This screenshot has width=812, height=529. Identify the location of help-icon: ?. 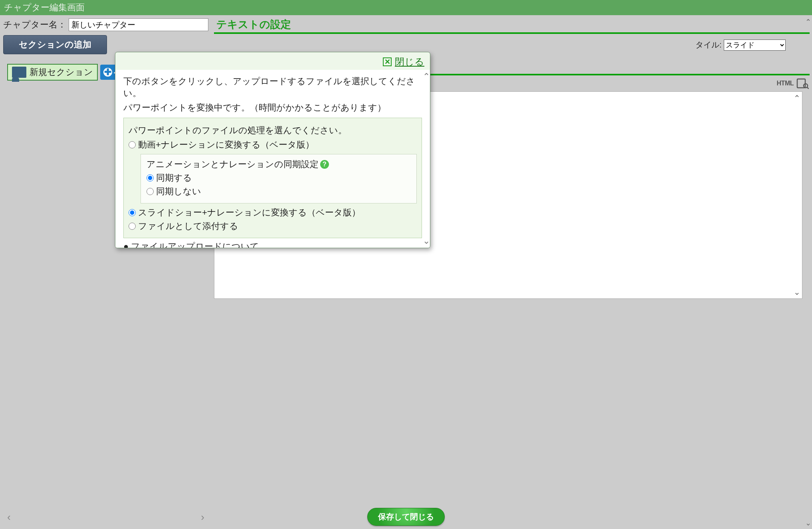
(325, 164).